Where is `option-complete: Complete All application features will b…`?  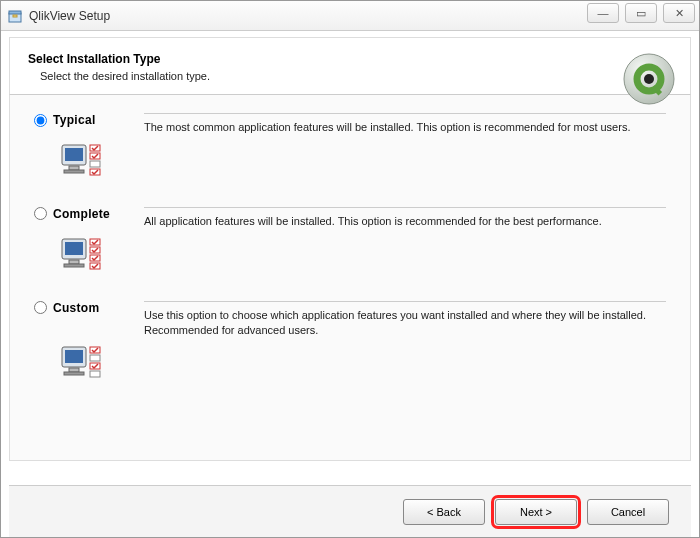 option-complete: Complete All application features will b… is located at coordinates (350, 218).